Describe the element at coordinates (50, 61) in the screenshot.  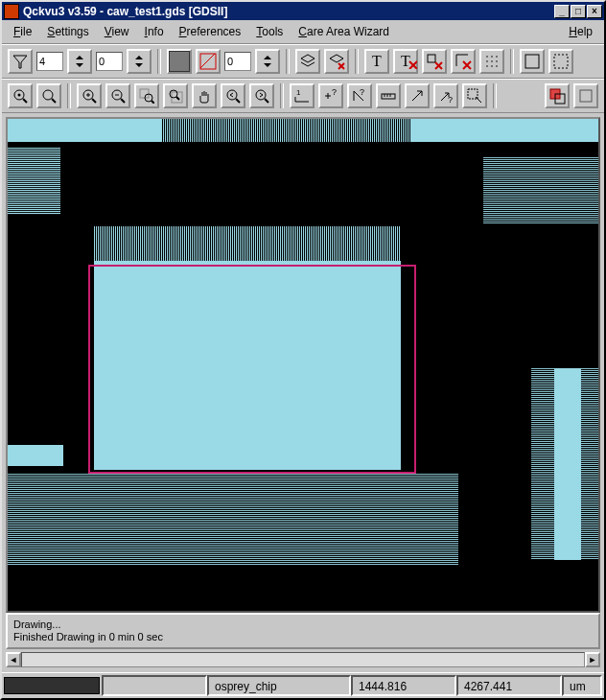
I see `nesting-level-input` at that location.